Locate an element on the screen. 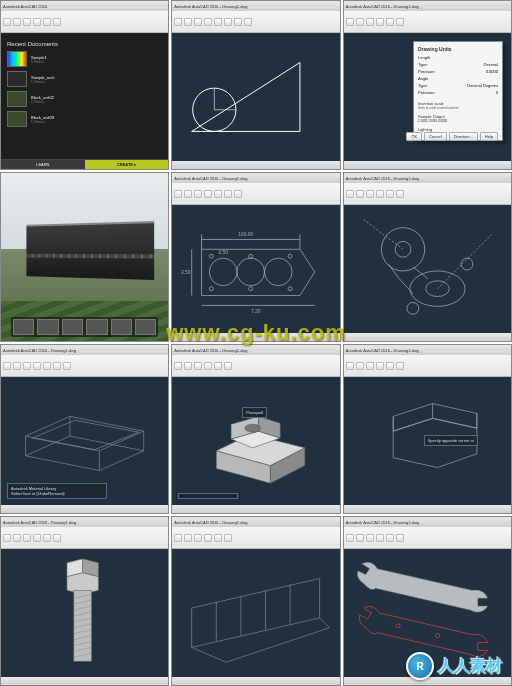 This screenshot has height=686, width=512. recent-item: Sample1 C:\Users\... is located at coordinates (84, 59).